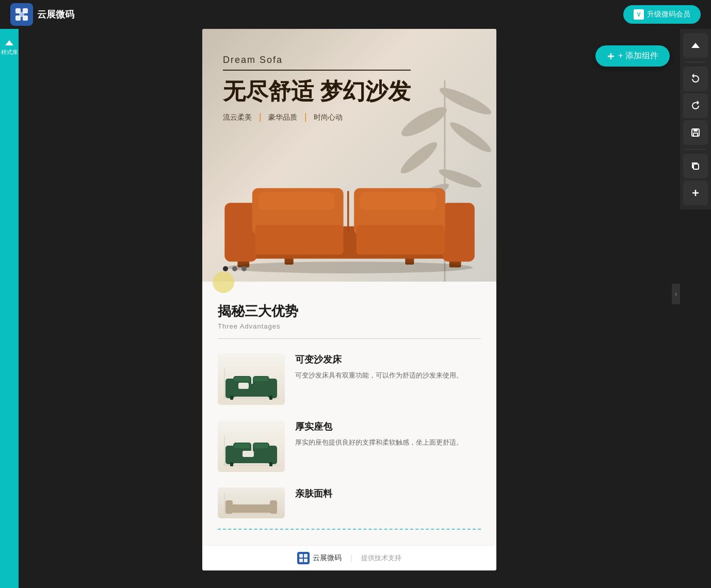  I want to click on section-badge-circle, so click(223, 282).